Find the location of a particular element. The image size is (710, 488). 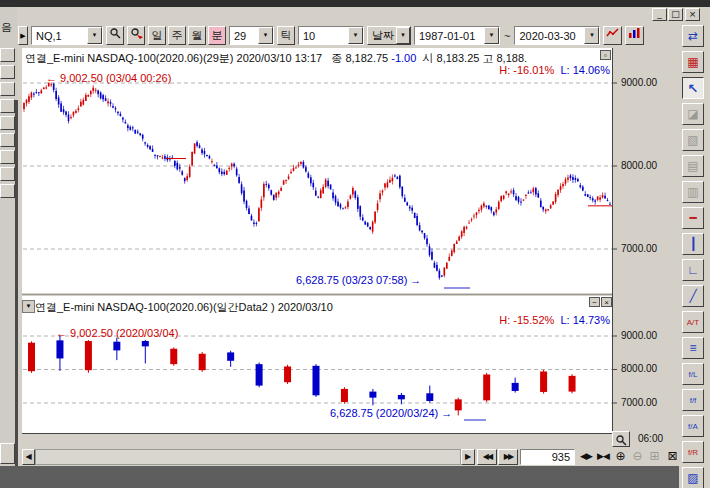

line-chart-icon is located at coordinates (612, 33).